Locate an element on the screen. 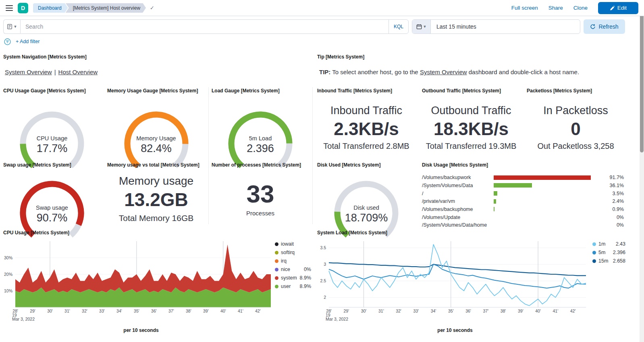  legend-value: 2.43 is located at coordinates (621, 244).